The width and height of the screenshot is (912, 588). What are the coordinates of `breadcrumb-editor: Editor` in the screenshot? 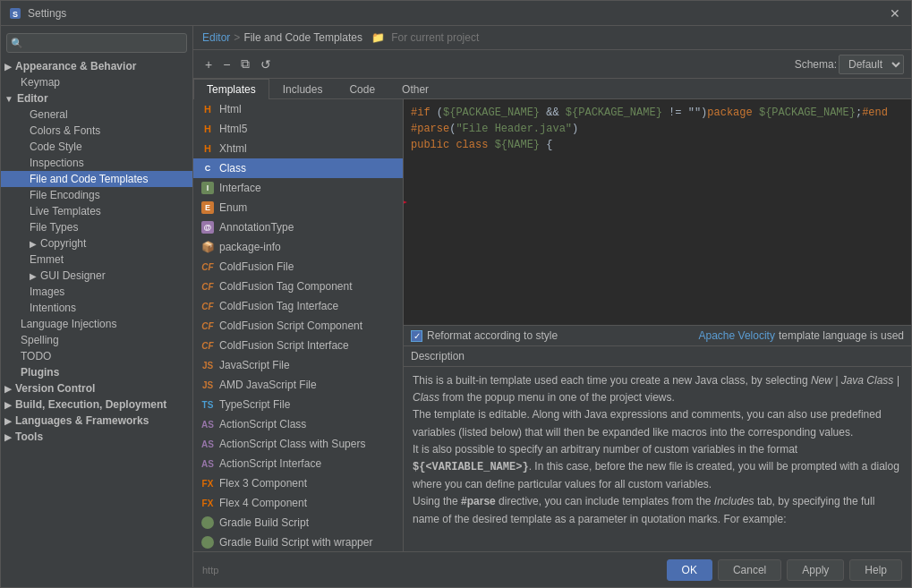 It's located at (217, 38).